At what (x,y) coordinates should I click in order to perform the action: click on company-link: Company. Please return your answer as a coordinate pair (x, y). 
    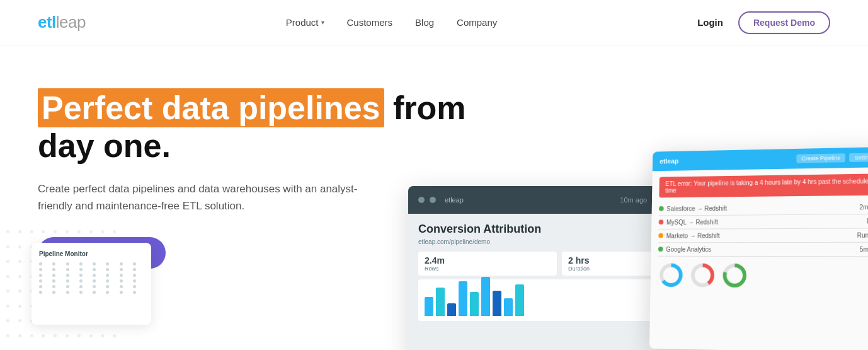
    Looking at the image, I should click on (477, 23).